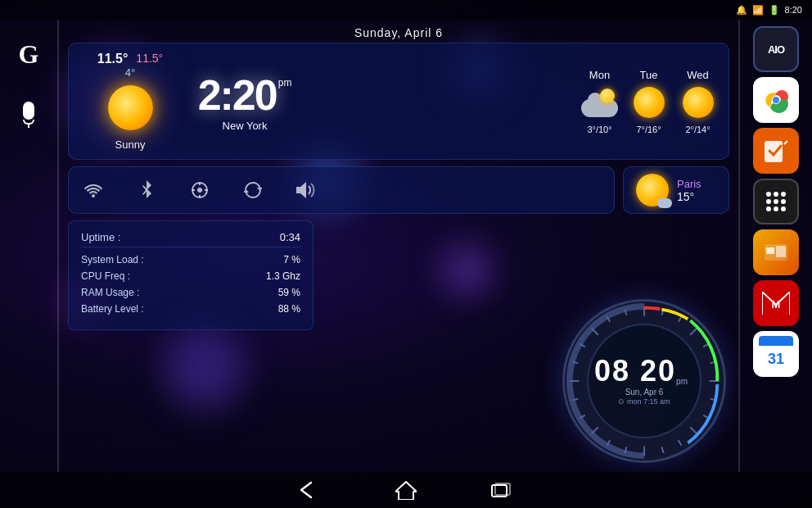 The height and width of the screenshot is (508, 812). I want to click on calendar-app-button: 31, so click(776, 354).